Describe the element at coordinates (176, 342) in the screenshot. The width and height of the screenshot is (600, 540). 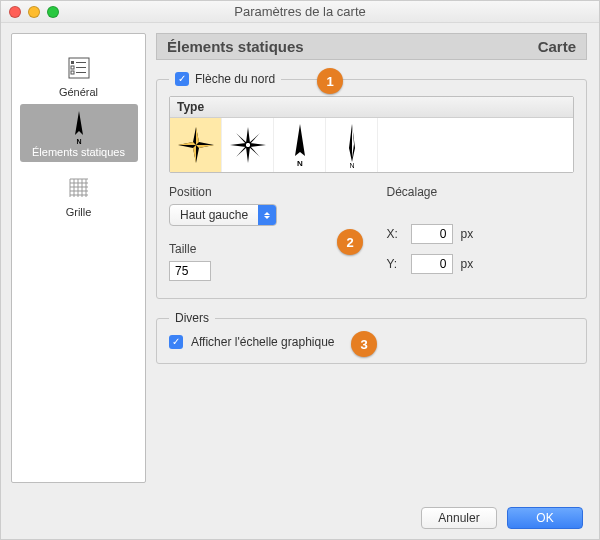
I see `scale-checkbox: ✓` at that location.